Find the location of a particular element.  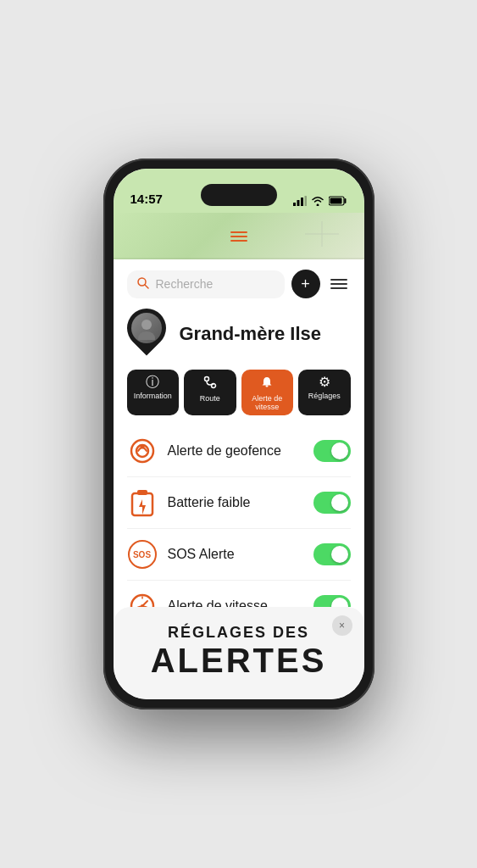

tab-alerte-vitesse: Alerte de vitesse is located at coordinates (268, 392).